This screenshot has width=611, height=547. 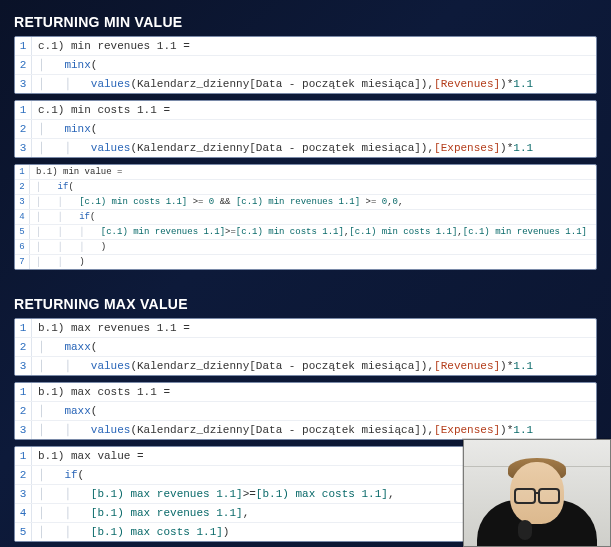 What do you see at coordinates (225, 202) in the screenshot?
I see `token-op: &&` at bounding box center [225, 202].